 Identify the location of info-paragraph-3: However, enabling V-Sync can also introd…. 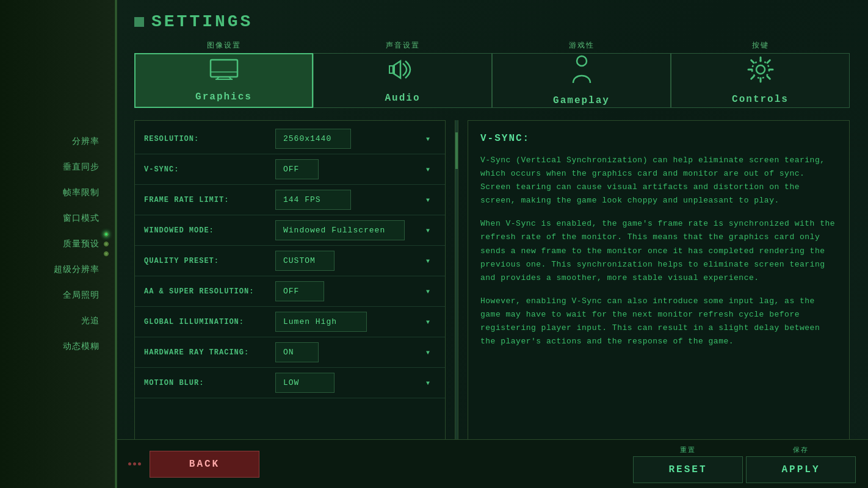
(659, 321).